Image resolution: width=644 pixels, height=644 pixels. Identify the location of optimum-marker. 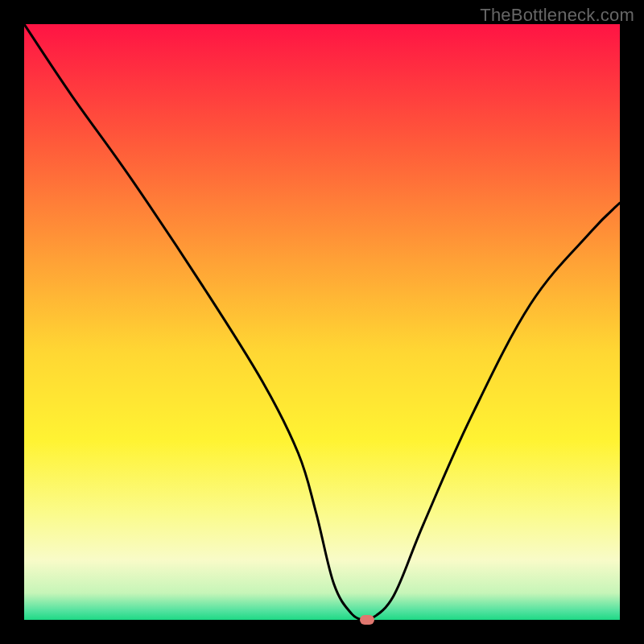
(367, 620).